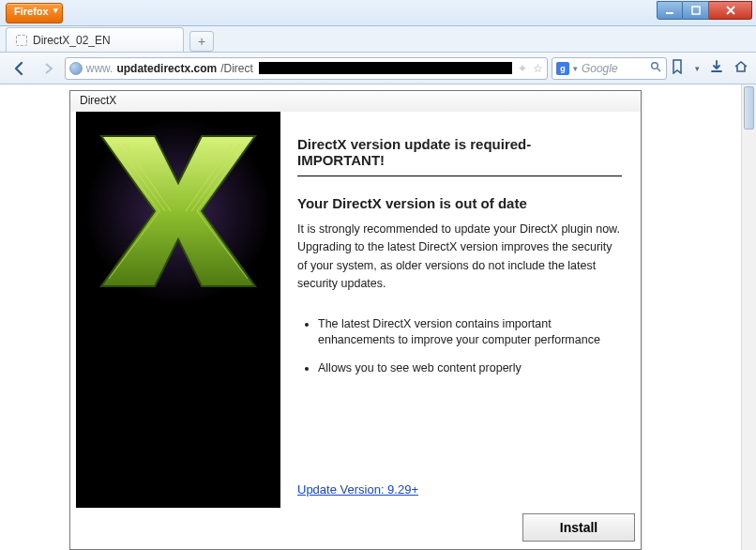 The width and height of the screenshot is (756, 550). I want to click on dialog-heading: DirectX version update is required- IMPO…, so click(460, 156).